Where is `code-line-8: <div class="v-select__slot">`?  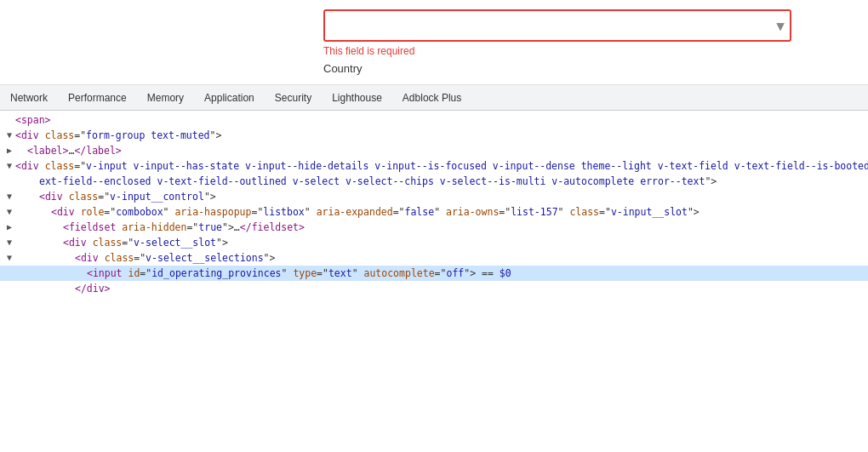
code-line-8: <div class="v-select__slot"> is located at coordinates (434, 243).